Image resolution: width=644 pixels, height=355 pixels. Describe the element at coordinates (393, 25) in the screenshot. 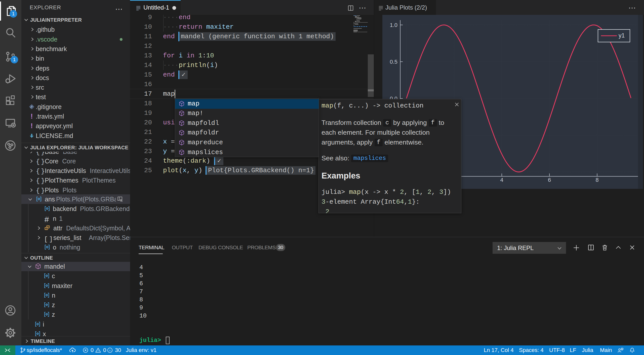

I see `svg-text: 1.0` at that location.